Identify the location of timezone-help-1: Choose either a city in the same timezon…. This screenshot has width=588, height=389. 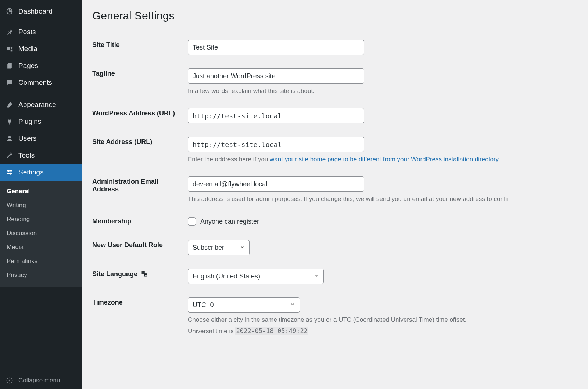
(388, 320).